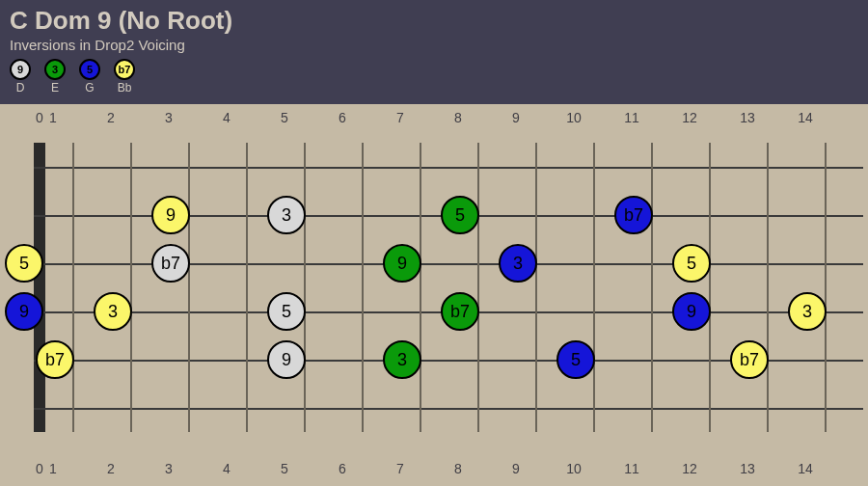 The height and width of the screenshot is (486, 868). What do you see at coordinates (55, 77) in the screenshot?
I see `legend-item: 3E` at bounding box center [55, 77].